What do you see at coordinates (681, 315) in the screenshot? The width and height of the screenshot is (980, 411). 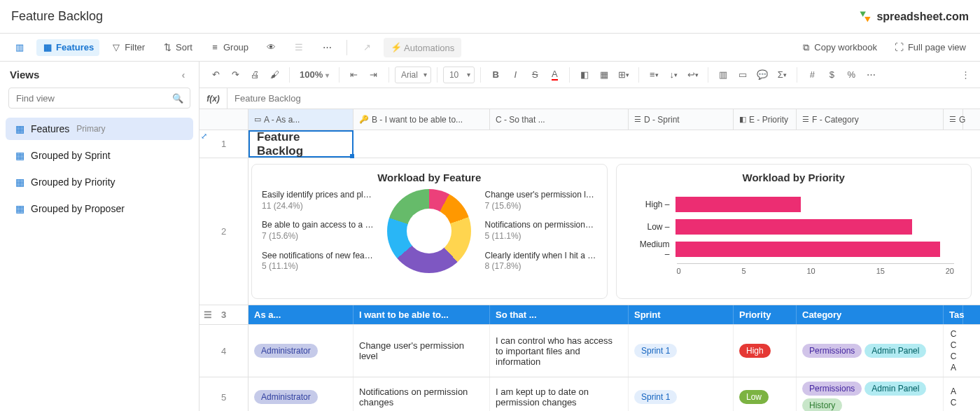 I see `table-header: Sprint` at bounding box center [681, 315].